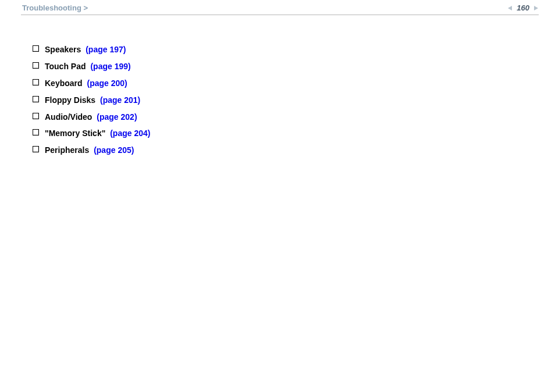 The width and height of the screenshot is (555, 392). What do you see at coordinates (67, 150) in the screenshot?
I see `item-label: Peripherals` at bounding box center [67, 150].